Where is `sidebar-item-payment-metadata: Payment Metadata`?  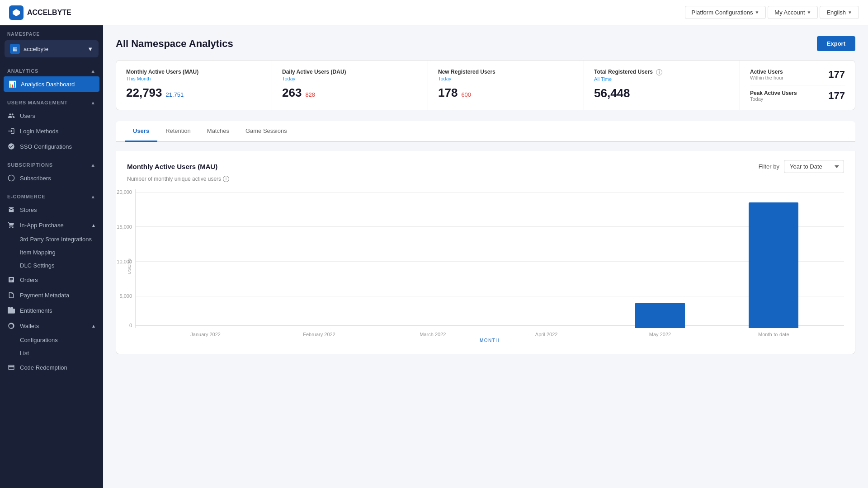
sidebar-item-payment-metadata: Payment Metadata is located at coordinates (52, 295).